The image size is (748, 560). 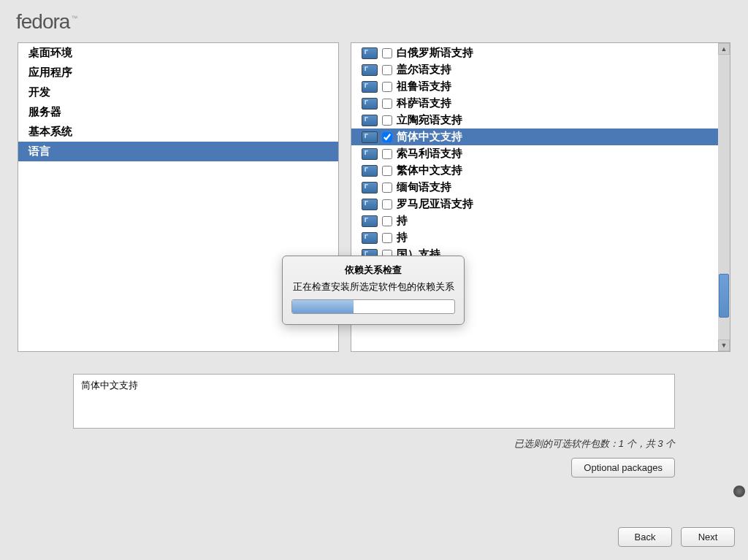 I want to click on language-item: 繁体中文支持, so click(x=535, y=171).